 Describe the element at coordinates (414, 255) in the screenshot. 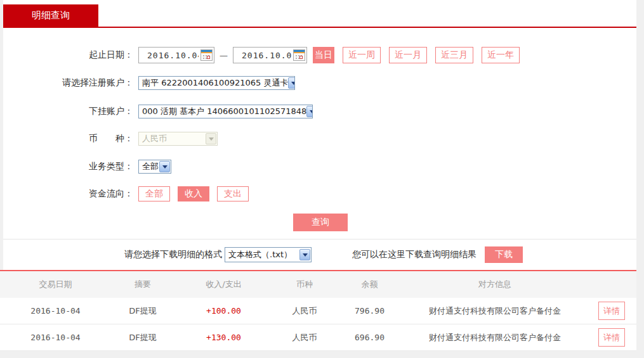

I see `download-hint: 您可以在这里下载查询明细结果` at that location.